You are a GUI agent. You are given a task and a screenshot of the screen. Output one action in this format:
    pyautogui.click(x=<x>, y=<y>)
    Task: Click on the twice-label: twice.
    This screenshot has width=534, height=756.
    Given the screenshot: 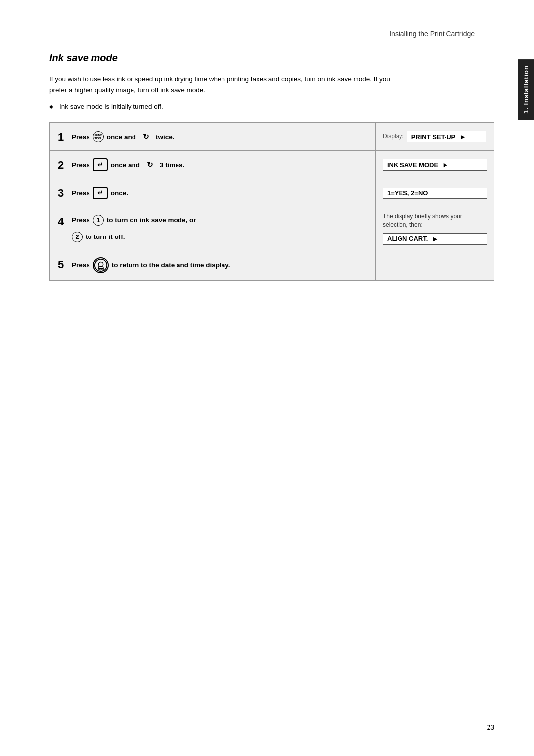 What is the action you would take?
    pyautogui.click(x=165, y=137)
    